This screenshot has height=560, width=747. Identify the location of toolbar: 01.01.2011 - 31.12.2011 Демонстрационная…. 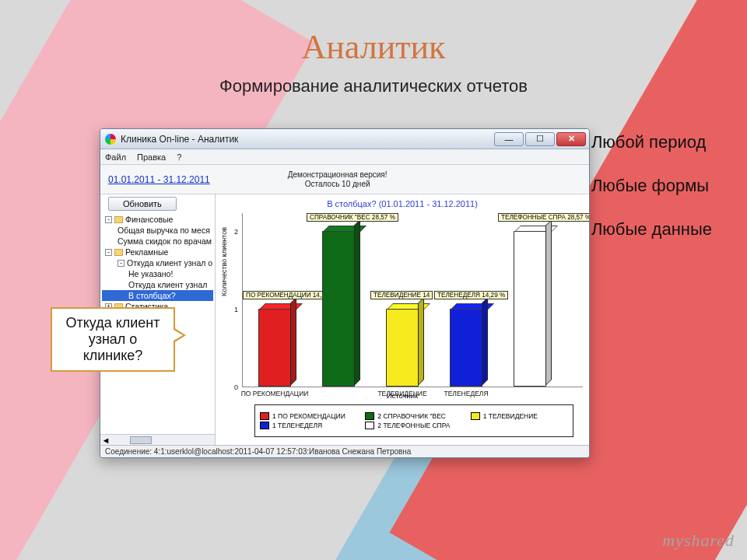
(345, 180).